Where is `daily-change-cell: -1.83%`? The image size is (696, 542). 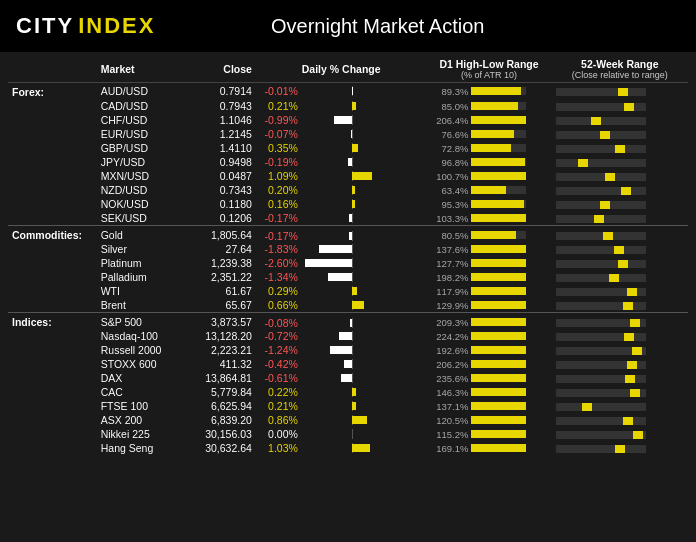
daily-change-cell: -1.83% is located at coordinates (342, 249).